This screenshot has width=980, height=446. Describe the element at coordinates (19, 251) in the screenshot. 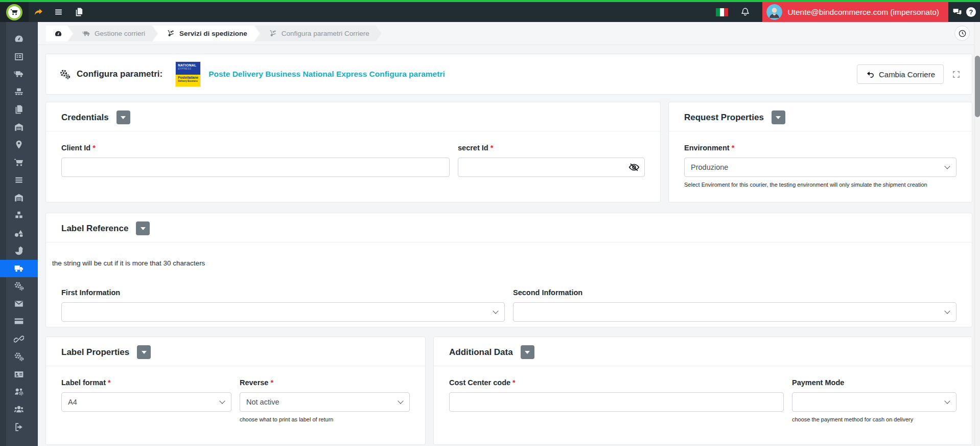

I see `pie-chart-icon` at that location.